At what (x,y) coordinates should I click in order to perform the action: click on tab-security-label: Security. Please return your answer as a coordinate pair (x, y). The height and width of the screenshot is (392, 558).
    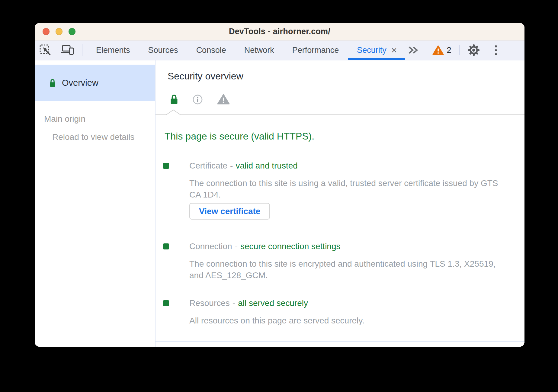
    Looking at the image, I should click on (372, 50).